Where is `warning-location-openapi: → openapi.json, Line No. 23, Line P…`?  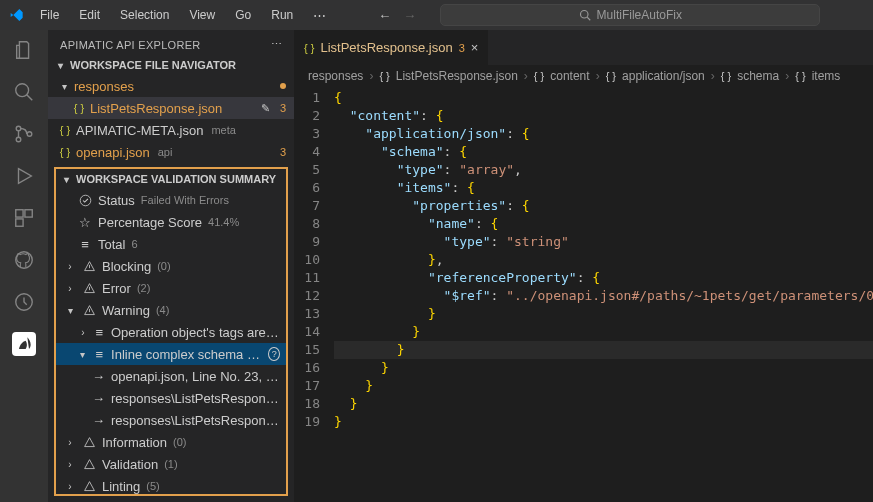
warning-location-openapi: → openapi.json, Line No. 23, Line P… is located at coordinates (171, 376).